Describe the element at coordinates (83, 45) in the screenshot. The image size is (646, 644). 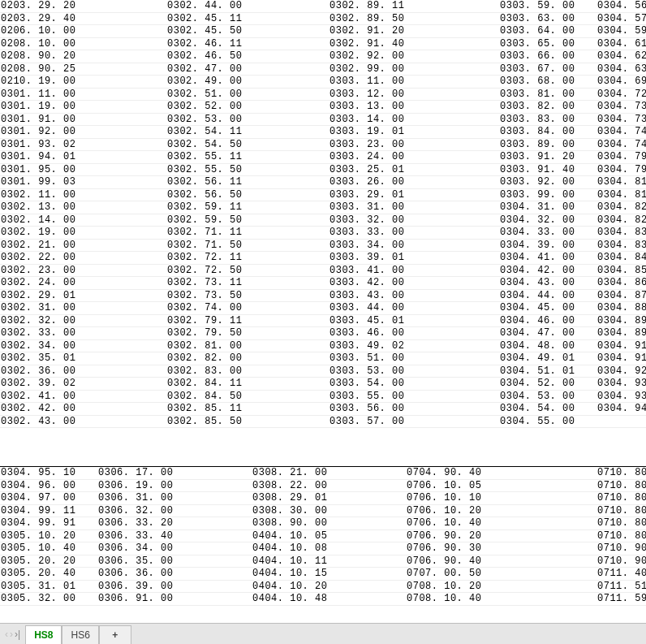
I see `data-cell: 0208. 10. 00` at that location.